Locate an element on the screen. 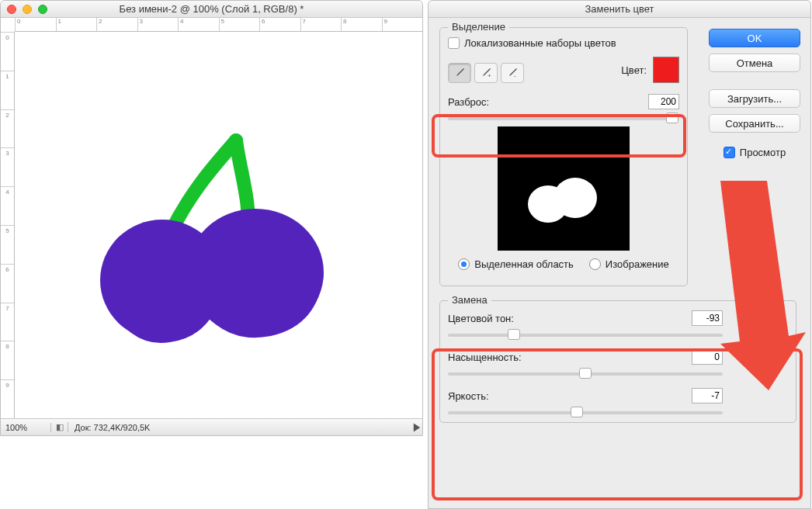 The image size is (812, 509). statusbar: 100% ◧ Док: 732,4K/920,5K is located at coordinates (211, 427).